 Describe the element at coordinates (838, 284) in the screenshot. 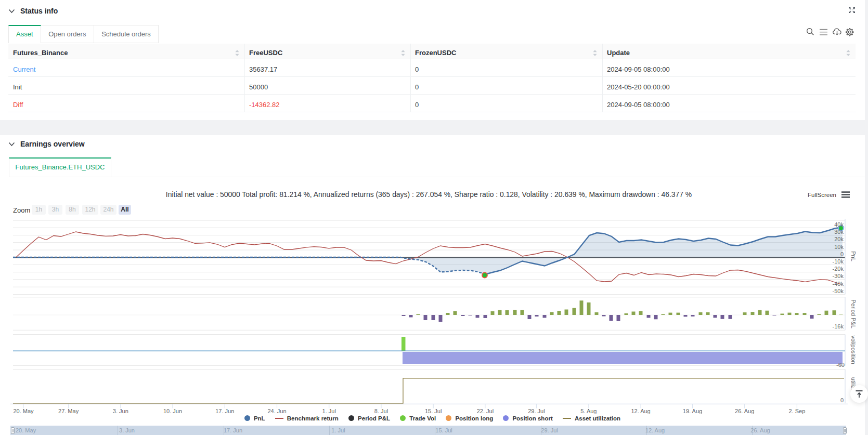

I see `svg-text: -40k` at that location.